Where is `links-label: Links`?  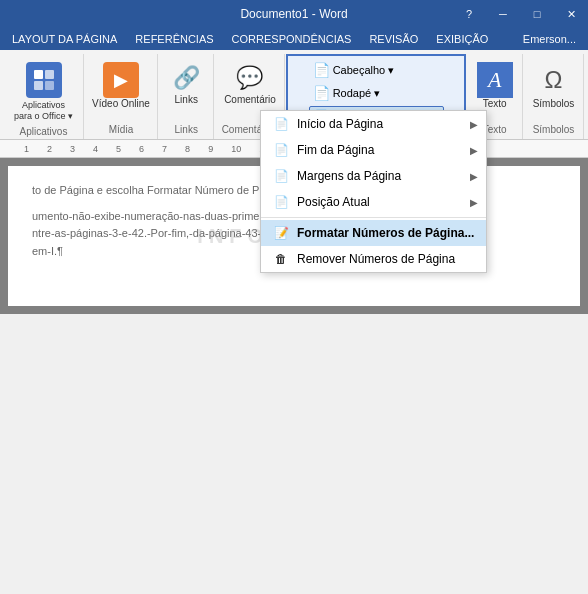 links-label: Links is located at coordinates (186, 100).